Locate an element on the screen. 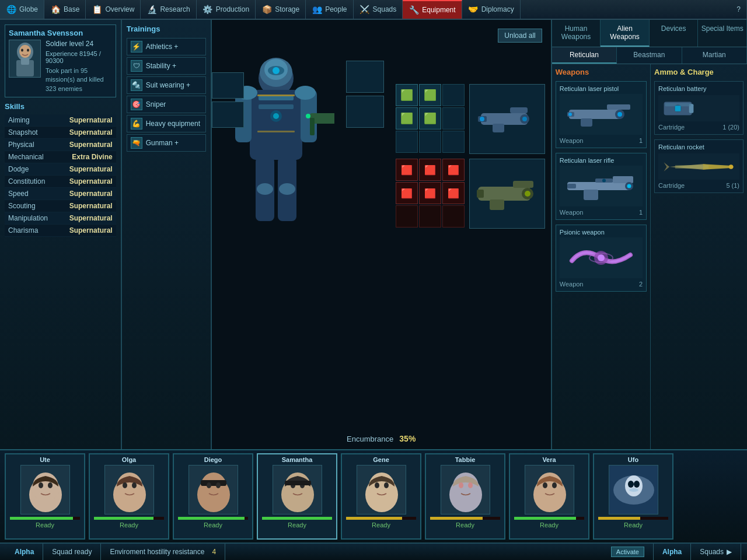 The height and width of the screenshot is (560, 747). char-card-vera: Vera Ready is located at coordinates (549, 496).